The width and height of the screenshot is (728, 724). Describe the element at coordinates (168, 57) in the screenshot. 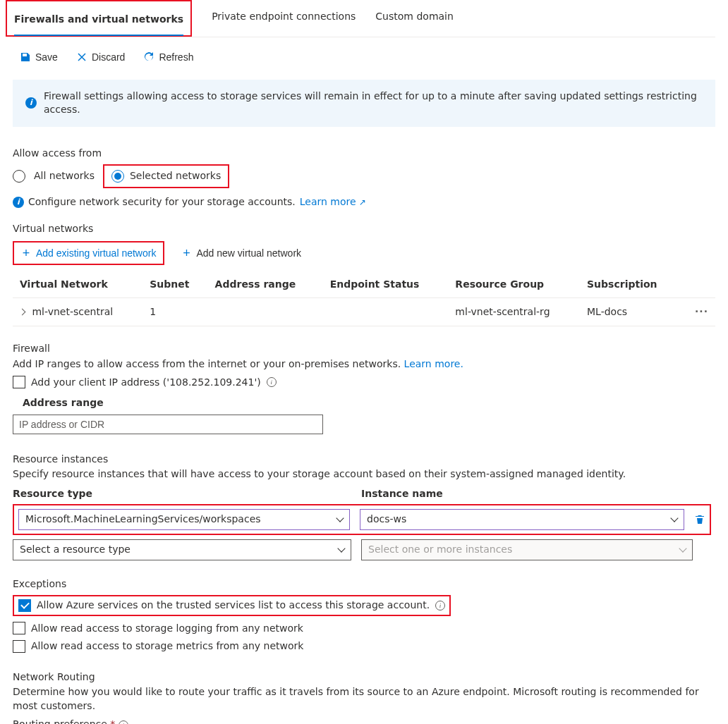

I see `refresh-button: Refresh` at that location.